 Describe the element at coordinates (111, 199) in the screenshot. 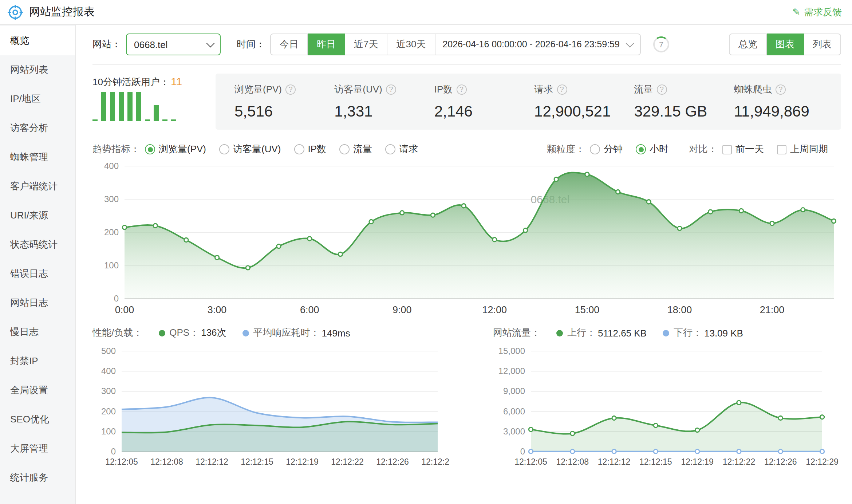

I see `svg-text: 300` at that location.